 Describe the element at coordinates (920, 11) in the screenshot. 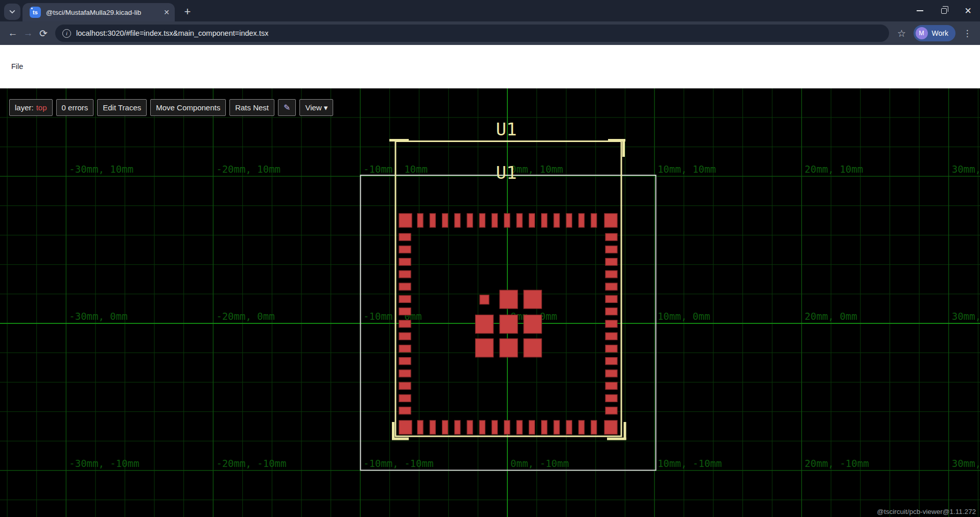

I see `window-minimize-button` at that location.